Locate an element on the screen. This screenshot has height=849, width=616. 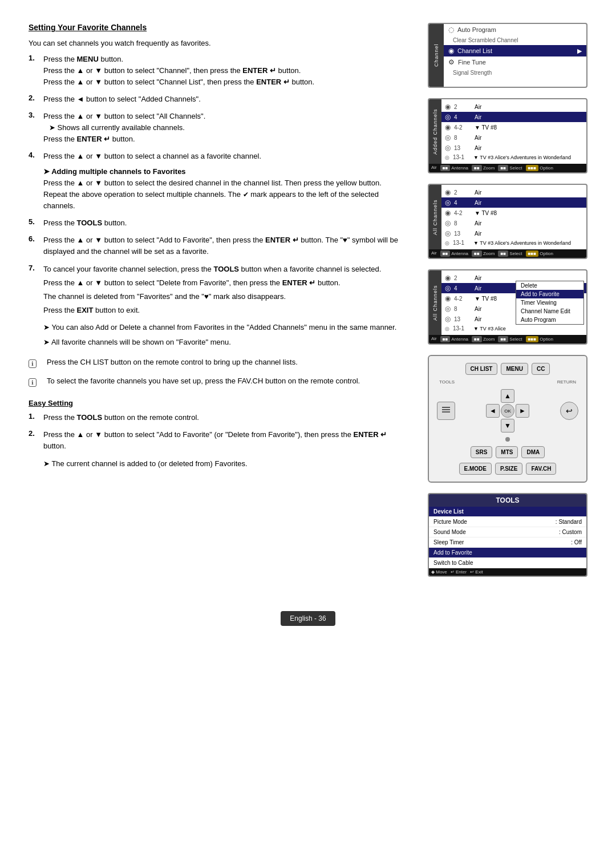
all-channels-content: ◉2Air ◎4Air ◉4-2▼ TV #8 ◎8Air ◎13Air is located at coordinates (514, 217).